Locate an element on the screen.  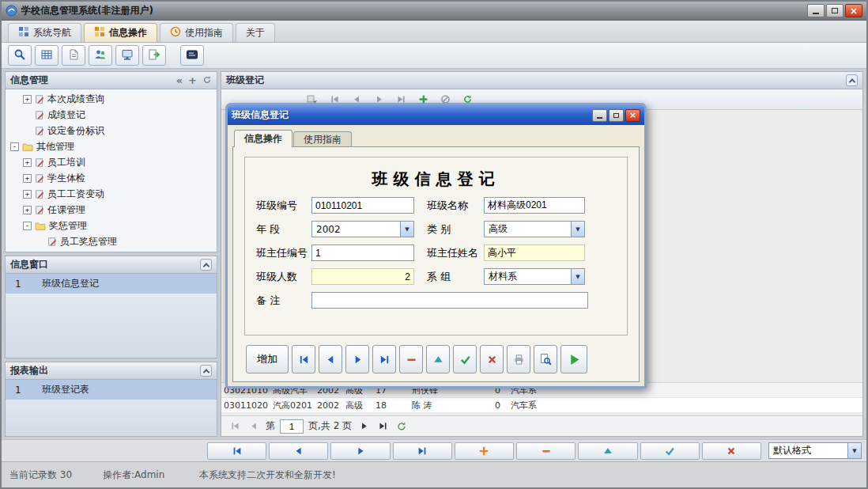
export-icon is located at coordinates (154, 55).